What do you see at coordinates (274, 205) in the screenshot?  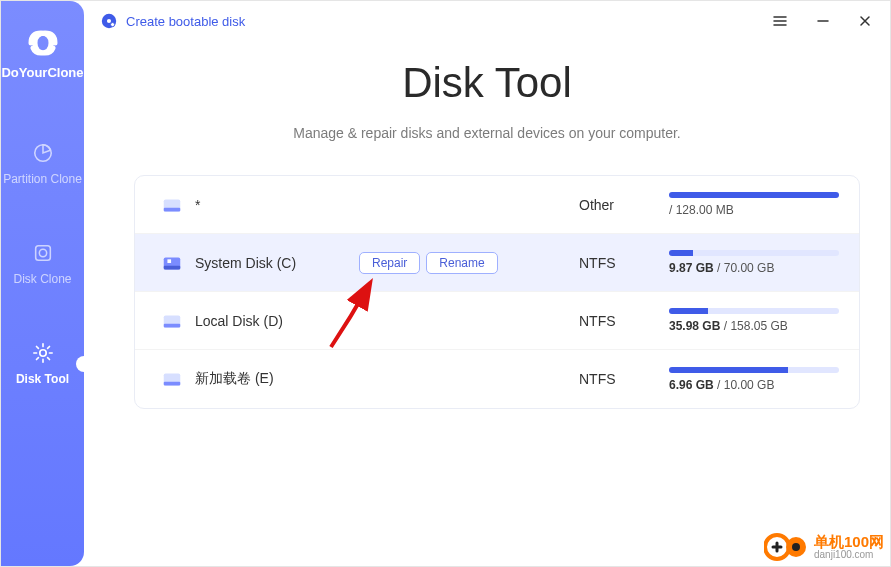 I see `disk-name: *` at bounding box center [274, 205].